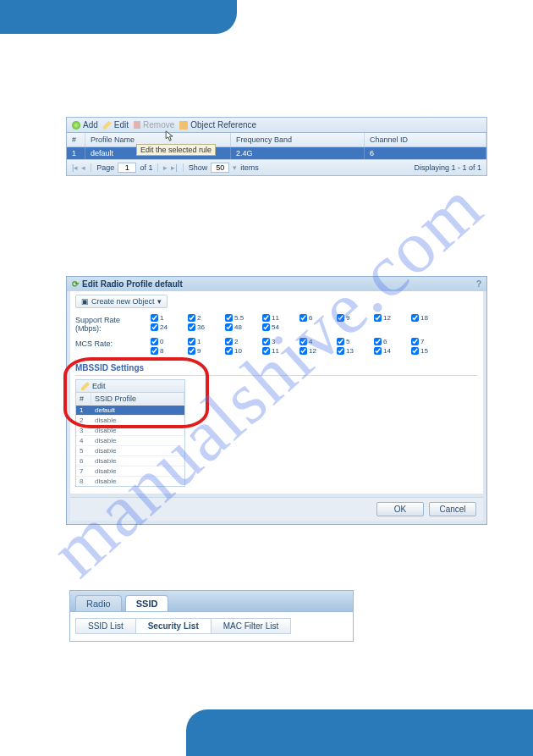 The height and width of the screenshot is (756, 533). I want to click on subtab-ssid-list: SSID List, so click(106, 626).